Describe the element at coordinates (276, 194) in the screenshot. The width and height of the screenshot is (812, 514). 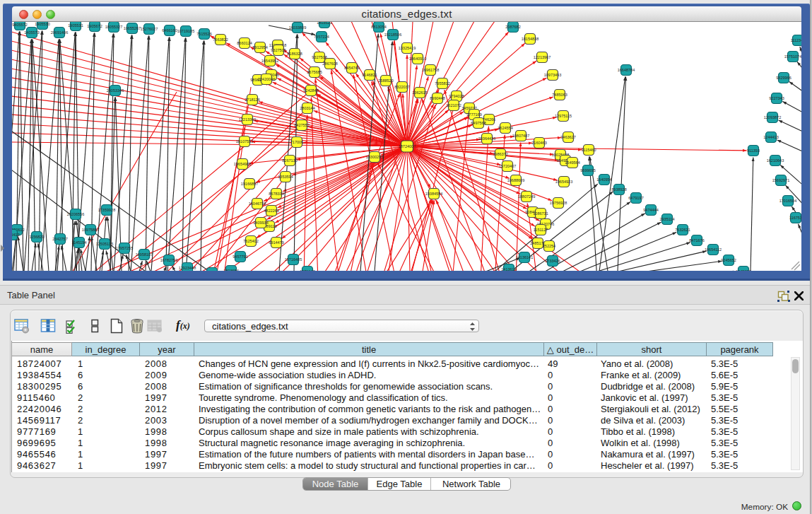
I see `svg-text: 8678334` at that location.